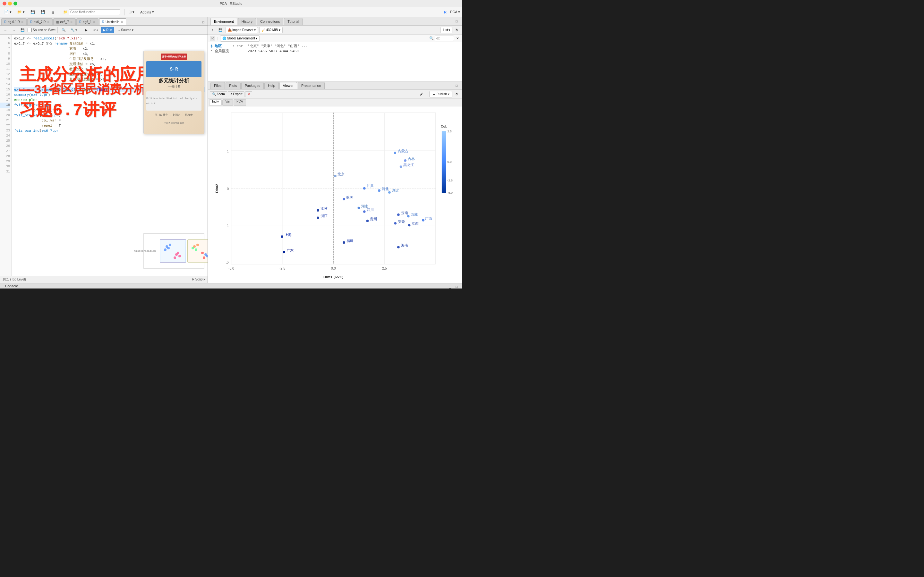  I want to click on new-file-button: 📄 ▾, so click(8, 12).